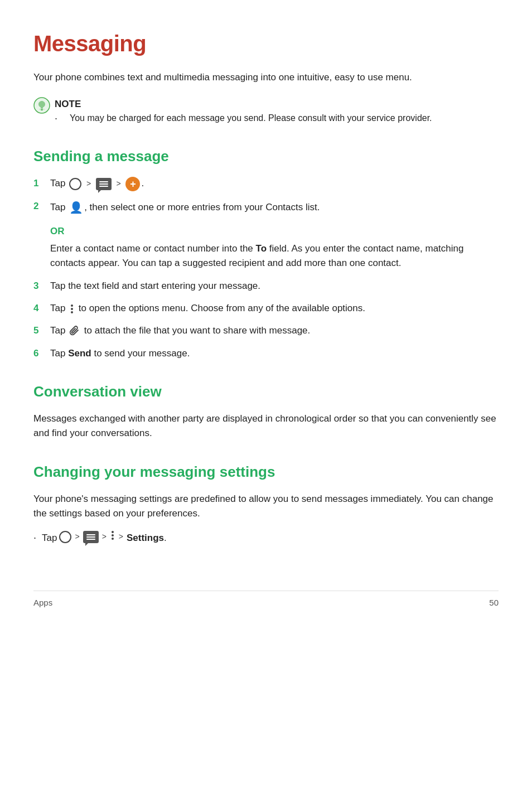 This screenshot has height=798, width=532. Describe the element at coordinates (266, 156) in the screenshot. I see `section-title-sending: Sending a message` at that location.